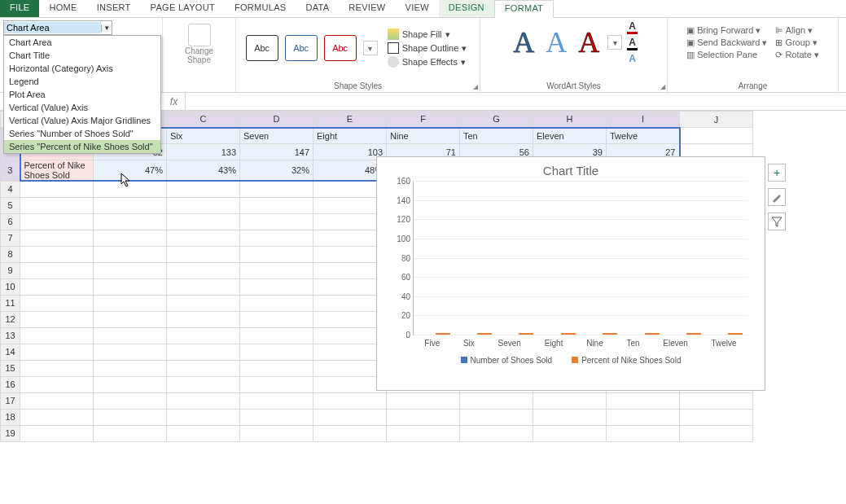 Image resolution: width=846 pixels, height=504 pixels. What do you see at coordinates (417, 8) in the screenshot?
I see `tab-view: VIEW` at bounding box center [417, 8].